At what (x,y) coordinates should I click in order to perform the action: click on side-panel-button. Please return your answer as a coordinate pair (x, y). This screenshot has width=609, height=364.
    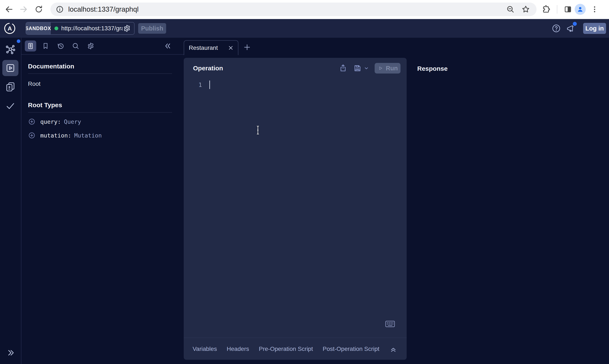
    Looking at the image, I should click on (568, 9).